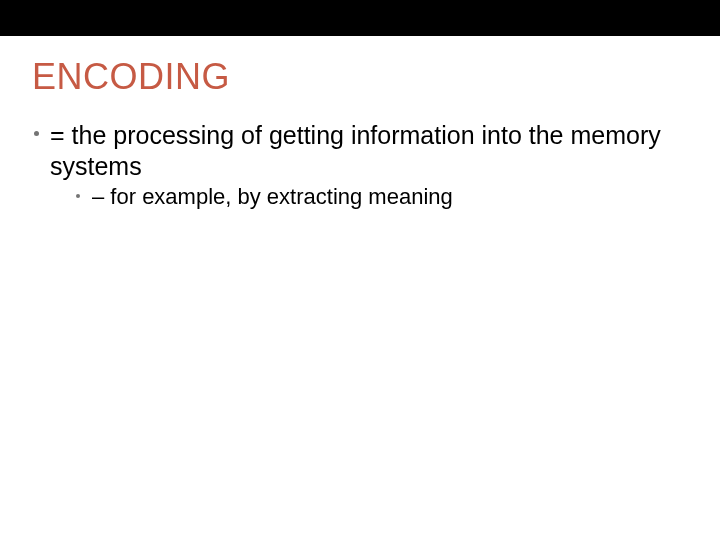 The width and height of the screenshot is (720, 540). Describe the element at coordinates (380, 198) in the screenshot. I see `bullet-level-2: – for example, by extracting meaning` at that location.